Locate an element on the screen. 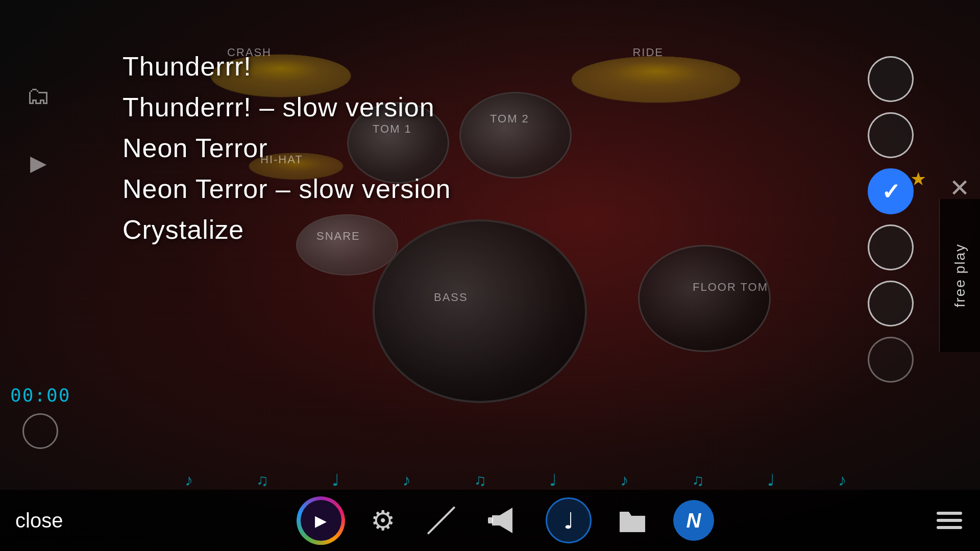  ride-cymbal is located at coordinates (656, 80).